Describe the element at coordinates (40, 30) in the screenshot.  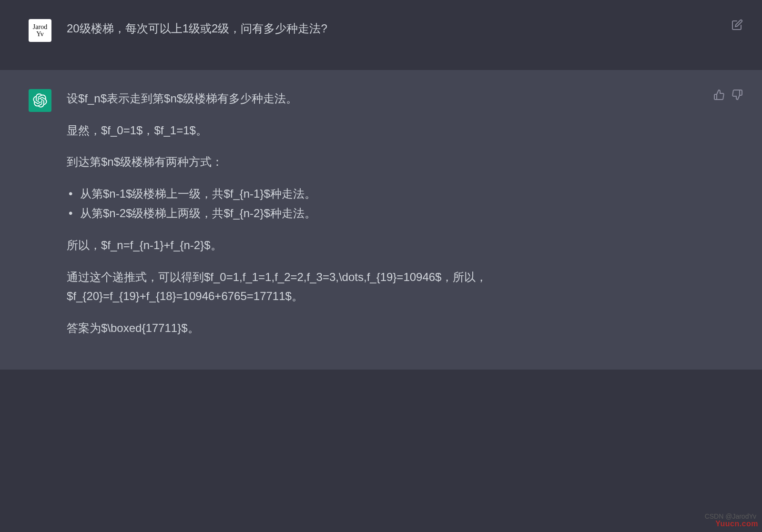
I see `user-avatar-text: Jarod Yv` at that location.